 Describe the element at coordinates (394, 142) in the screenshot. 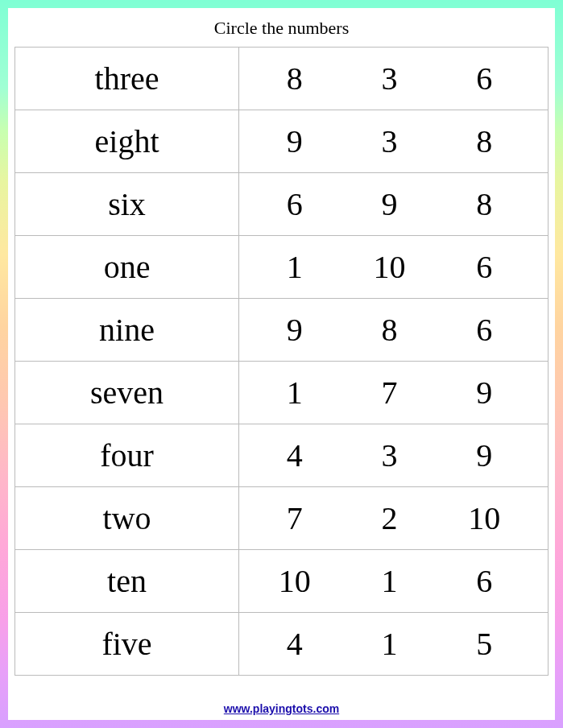

I see `number-options-cell: 938` at that location.